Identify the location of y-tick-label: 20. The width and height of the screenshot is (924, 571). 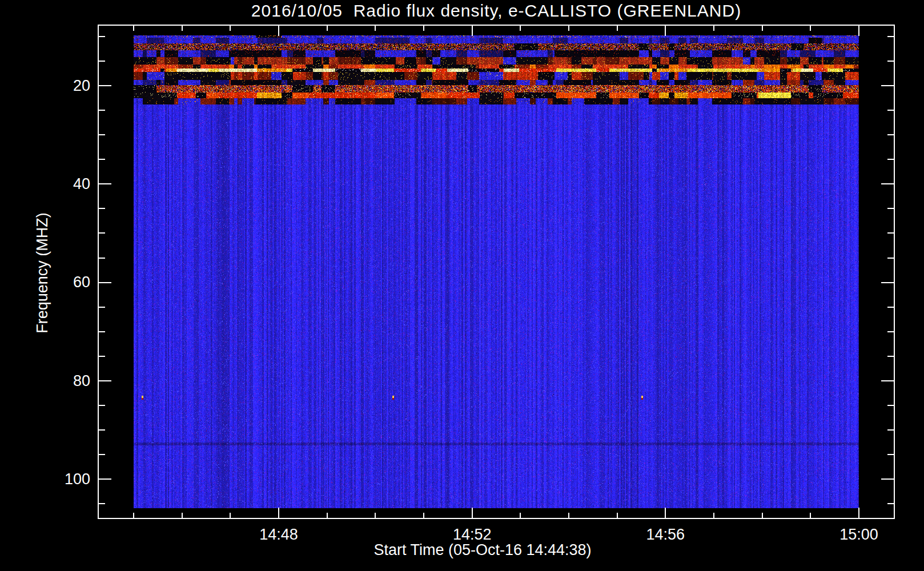
(45, 86).